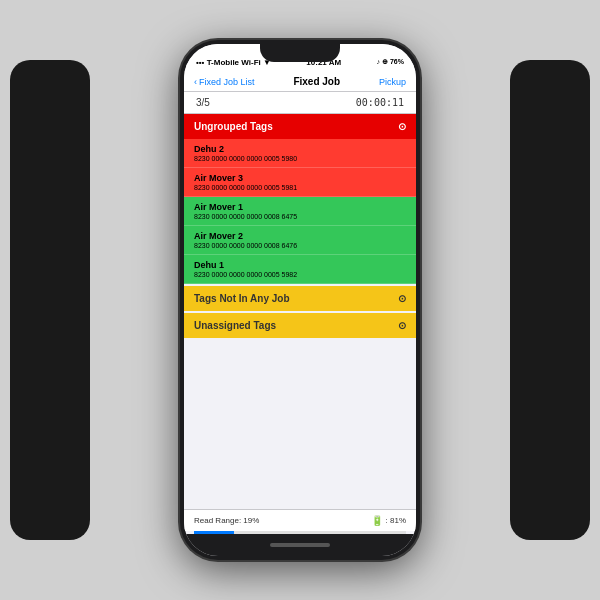  Describe the element at coordinates (300, 298) in the screenshot. I see `section-tags-not-in-job: Tags Not In Any Job ⊙` at that location.